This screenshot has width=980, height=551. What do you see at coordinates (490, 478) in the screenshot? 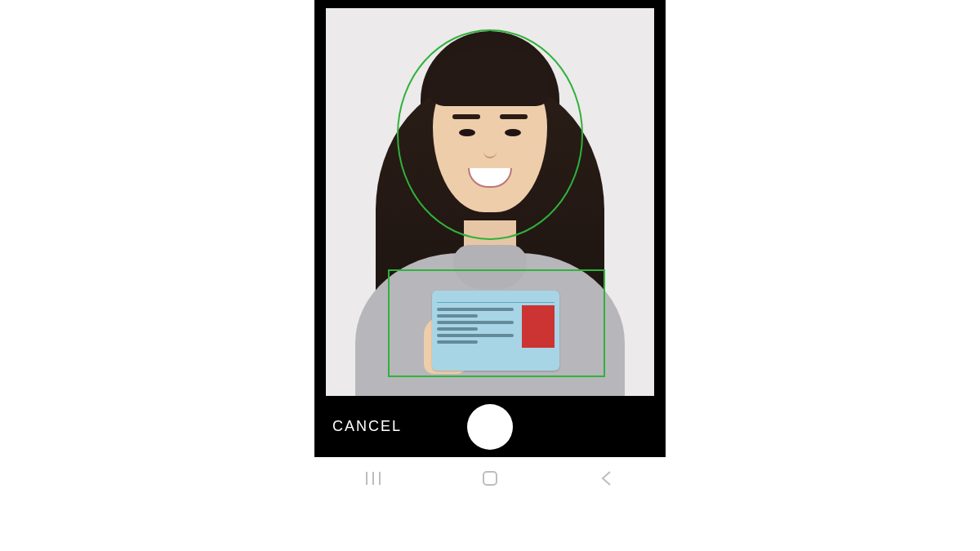
I see `home-icon` at bounding box center [490, 478].